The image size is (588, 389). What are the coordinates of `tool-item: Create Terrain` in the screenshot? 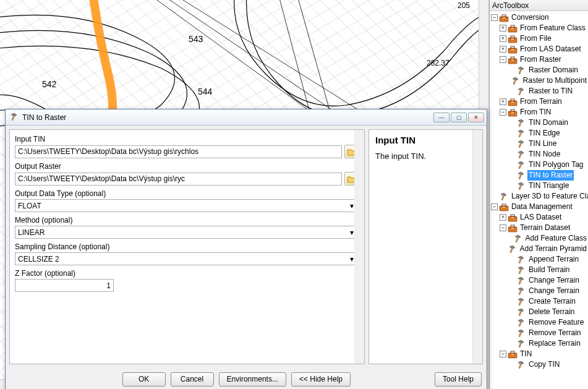 It's located at (539, 302).